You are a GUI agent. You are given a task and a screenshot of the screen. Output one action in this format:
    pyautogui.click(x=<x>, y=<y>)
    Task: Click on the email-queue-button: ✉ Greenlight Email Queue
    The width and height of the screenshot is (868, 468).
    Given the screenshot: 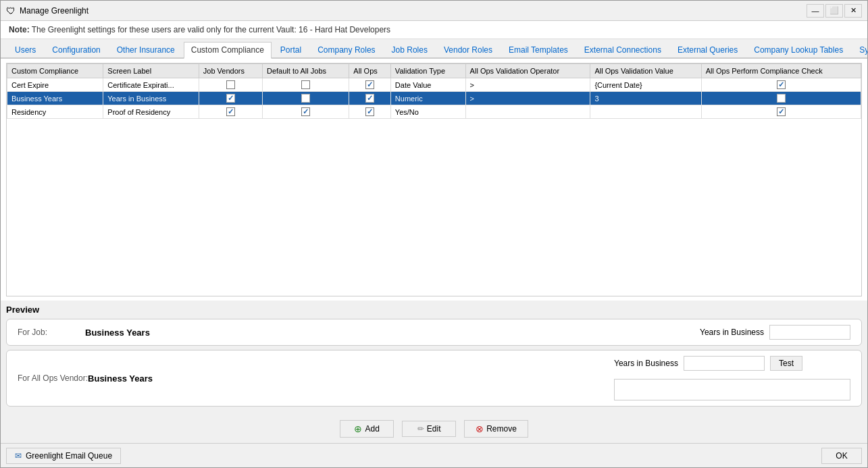 What is the action you would take?
    pyautogui.click(x=63, y=456)
    